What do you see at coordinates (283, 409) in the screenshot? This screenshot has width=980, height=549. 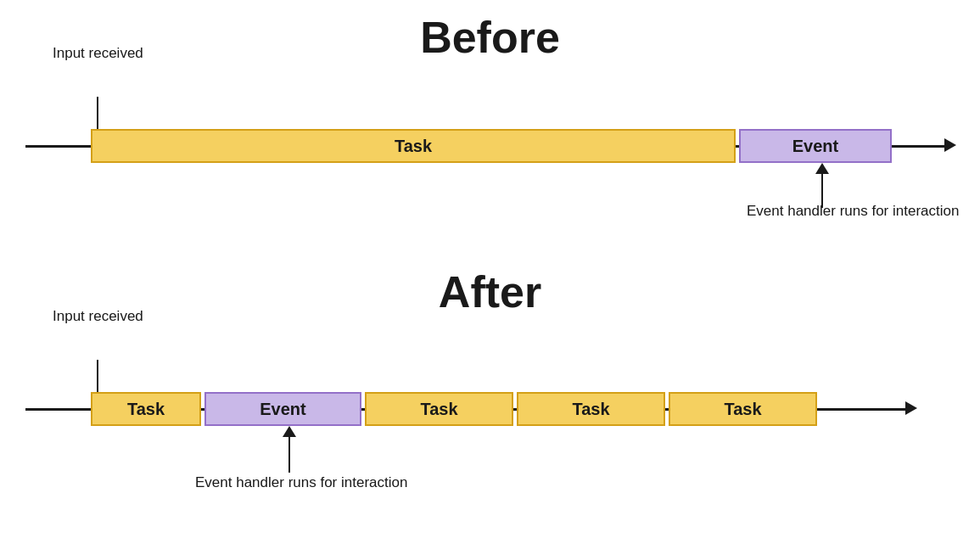 I see `after-event-box: Event` at bounding box center [283, 409].